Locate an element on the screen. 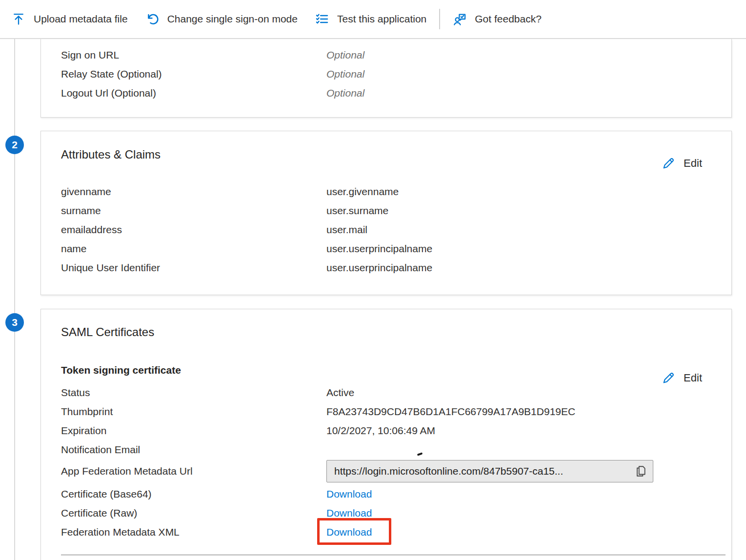  section-divider is located at coordinates (393, 555).